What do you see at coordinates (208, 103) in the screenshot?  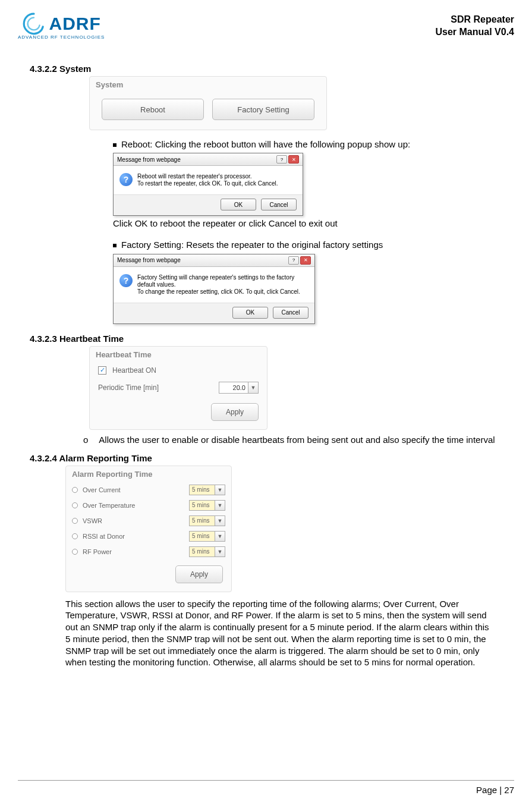 I see `system-panel: System Reboot Factory Setting` at bounding box center [208, 103].